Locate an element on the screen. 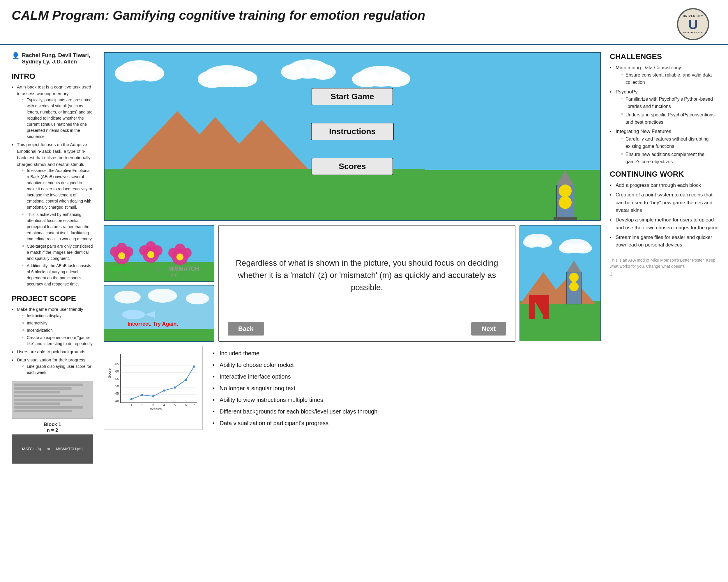 This screenshot has width=728, height=582. challenges-title: CHALLENGES is located at coordinates (665, 57).